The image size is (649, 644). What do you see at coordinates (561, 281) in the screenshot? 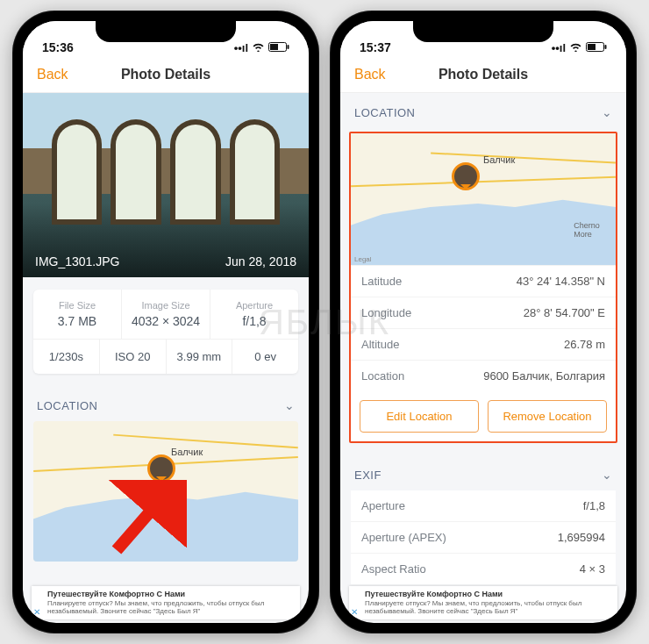
I see `lat-value: 43° 24' 14.358" N` at bounding box center [561, 281].